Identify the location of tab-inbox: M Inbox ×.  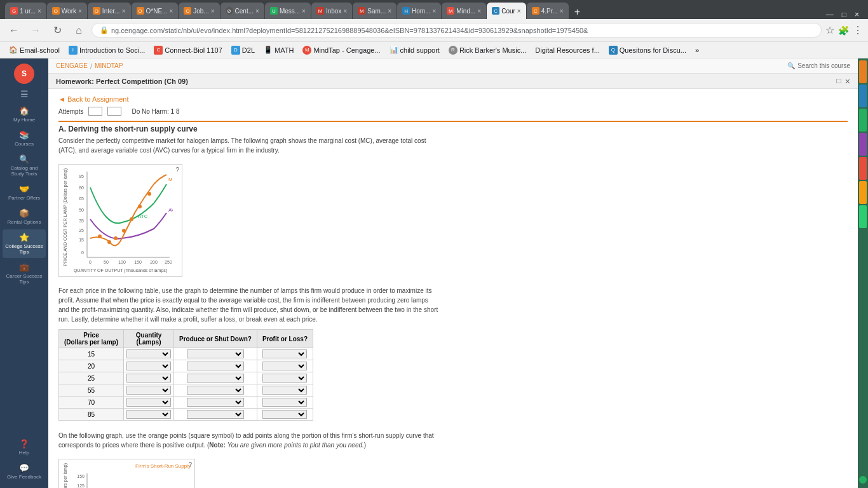
(332, 11).